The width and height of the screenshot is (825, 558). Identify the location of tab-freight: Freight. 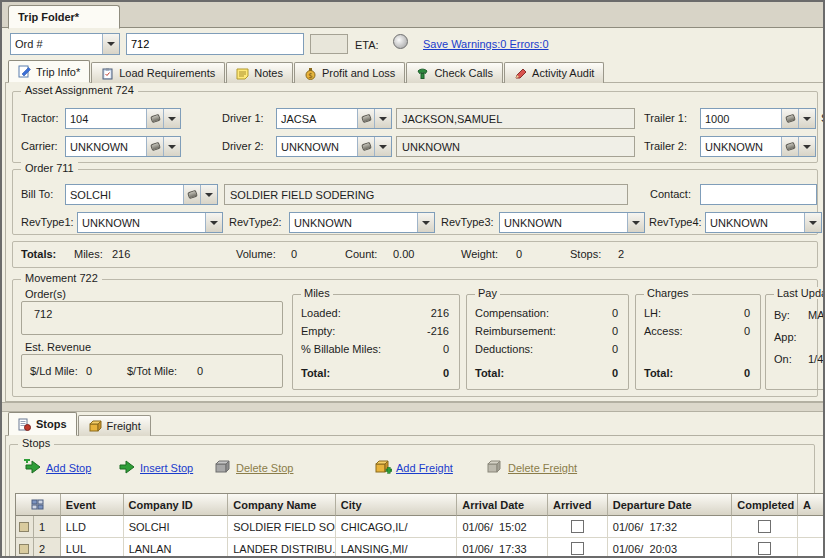
(114, 426).